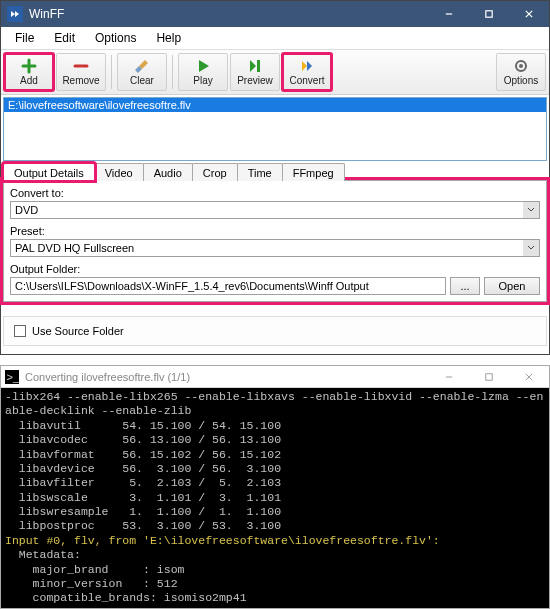 This screenshot has width=550, height=609. I want to click on console-minimize-button, so click(449, 377).